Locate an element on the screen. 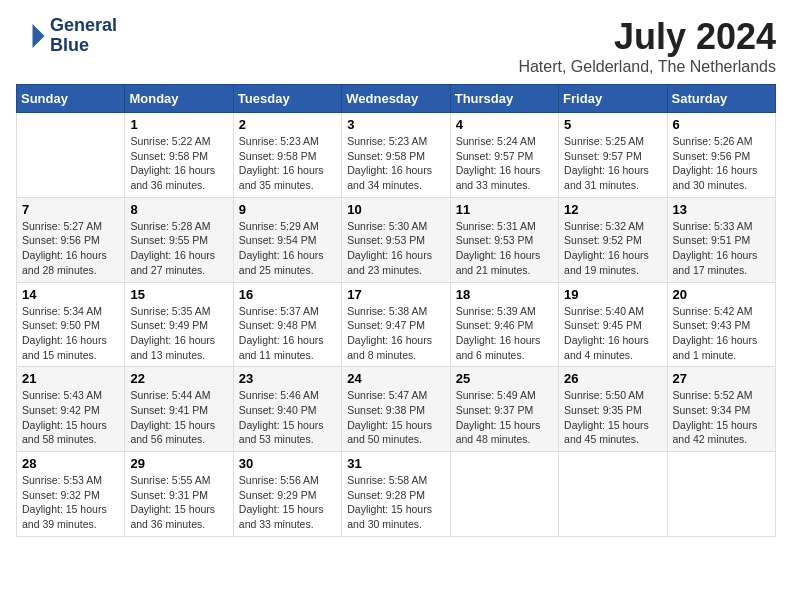 This screenshot has width=792, height=612. day-number: 16 is located at coordinates (288, 294).